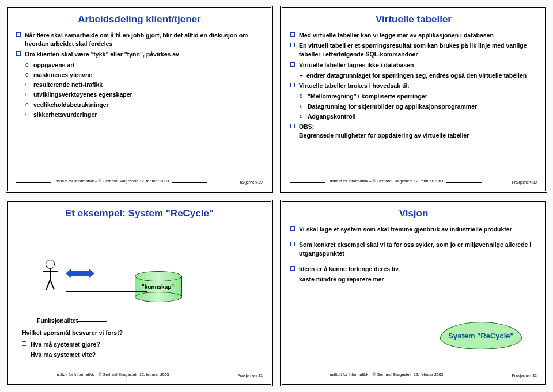 The width and height of the screenshot is (553, 392). I want to click on double-arrow-icon, so click(80, 273).